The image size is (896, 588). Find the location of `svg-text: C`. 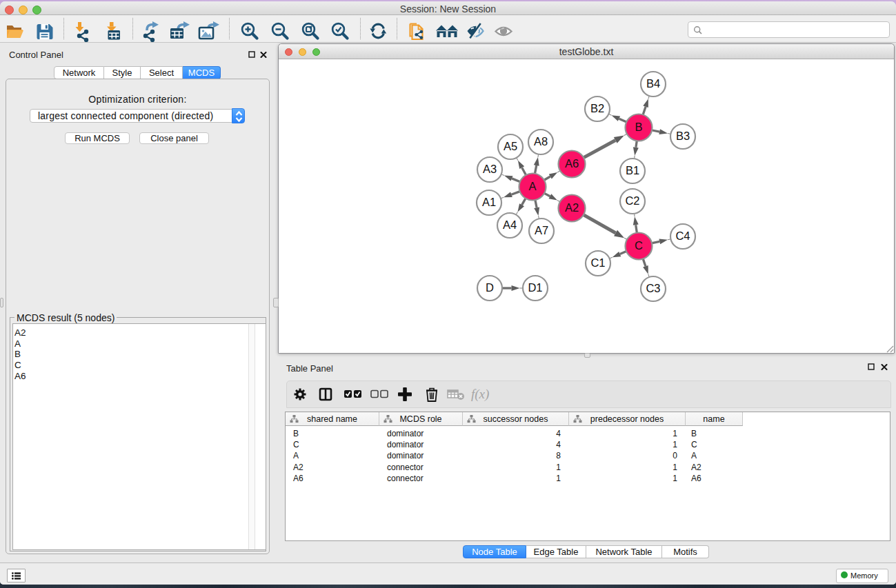

svg-text: C is located at coordinates (639, 245).